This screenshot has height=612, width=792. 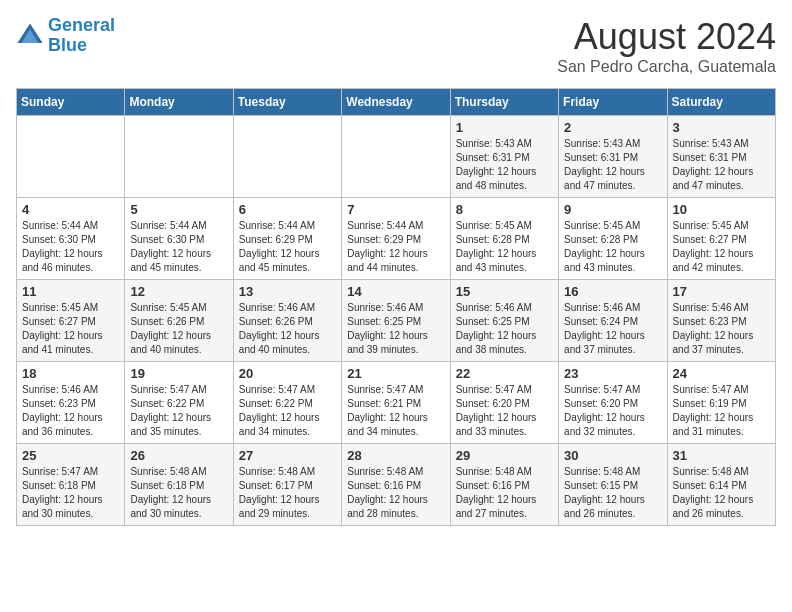 I want to click on day-content: Sunrise: 5:46 AMSunset: 6:23 PMDaylight:…, so click(x=722, y=329).